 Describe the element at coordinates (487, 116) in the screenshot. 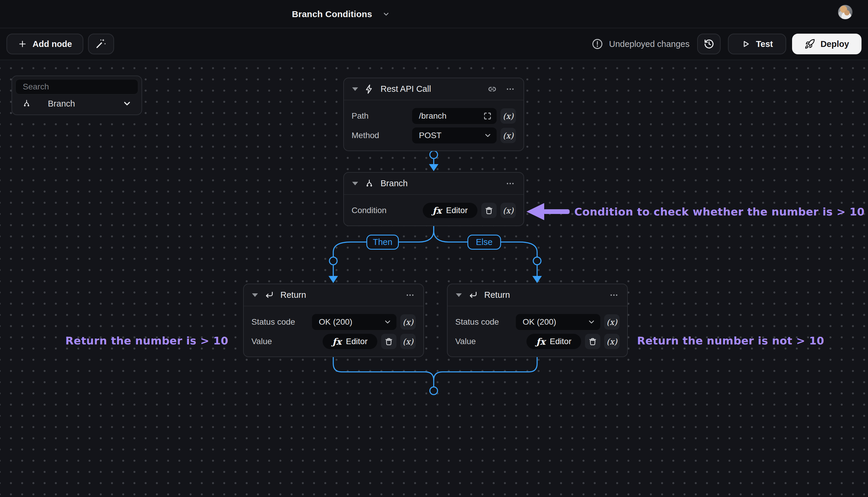

I see `expand-icon` at that location.